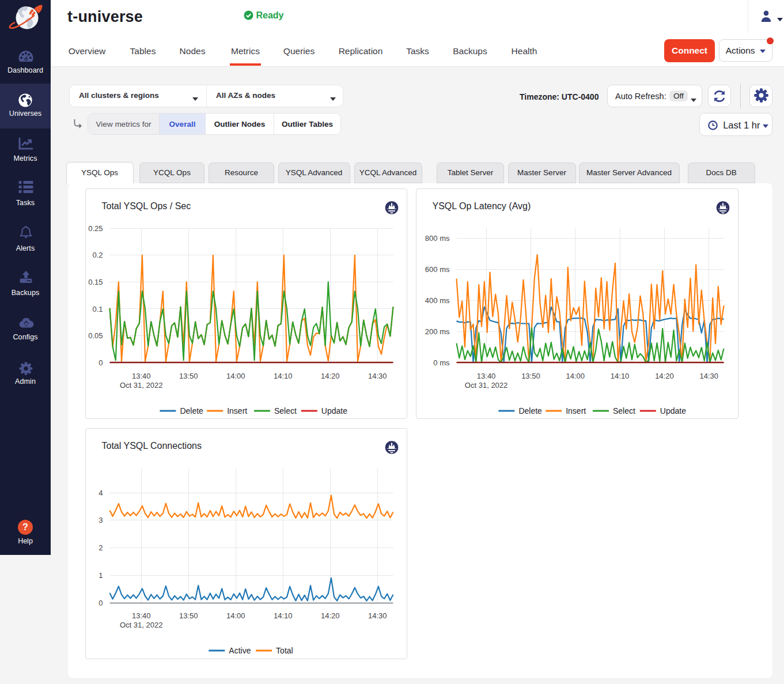 Image resolution: width=784 pixels, height=684 pixels. What do you see at coordinates (96, 335) in the screenshot?
I see `svg-text: 0.05` at bounding box center [96, 335].